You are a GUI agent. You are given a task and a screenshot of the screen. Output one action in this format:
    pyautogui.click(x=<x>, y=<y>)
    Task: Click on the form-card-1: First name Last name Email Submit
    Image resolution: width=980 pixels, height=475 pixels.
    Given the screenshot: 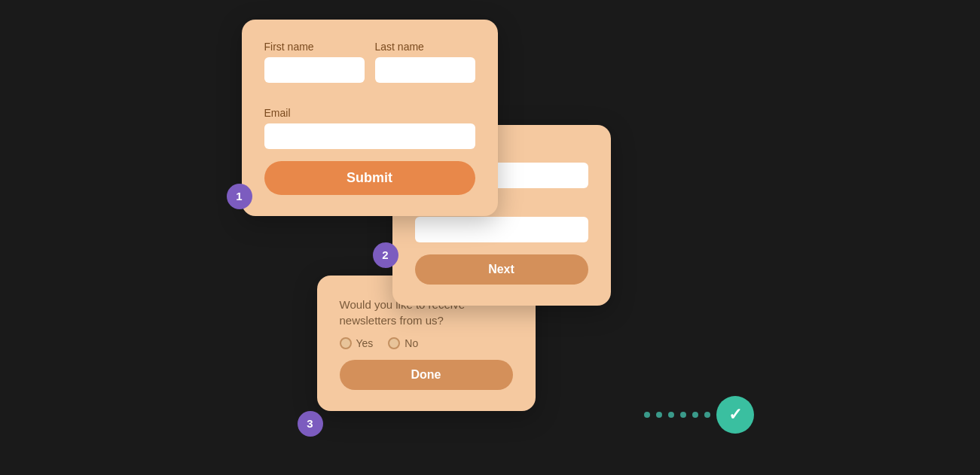 What is the action you would take?
    pyautogui.click(x=370, y=117)
    